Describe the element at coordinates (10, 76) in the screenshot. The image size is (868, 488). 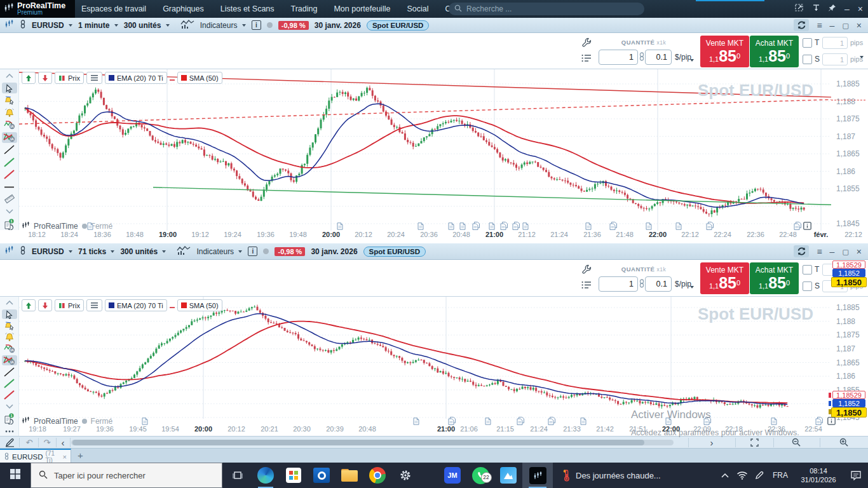
I see `chevron-up-tool` at that location.